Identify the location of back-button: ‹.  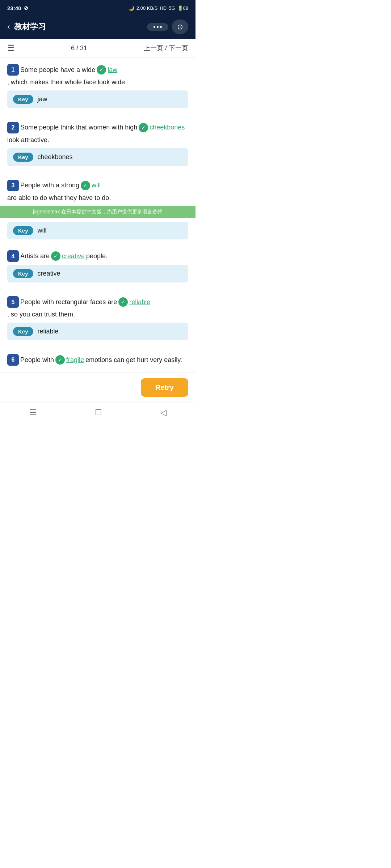
(9, 27).